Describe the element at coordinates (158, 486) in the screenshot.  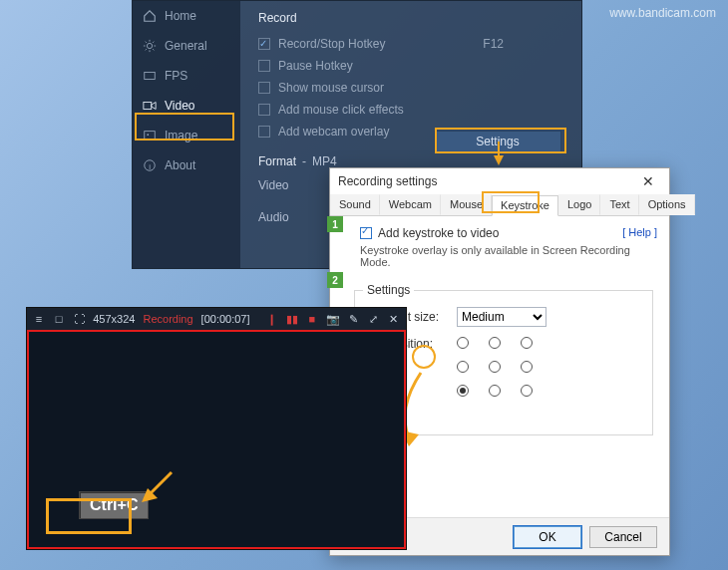
I see `diagonal-arrow-icon` at that location.